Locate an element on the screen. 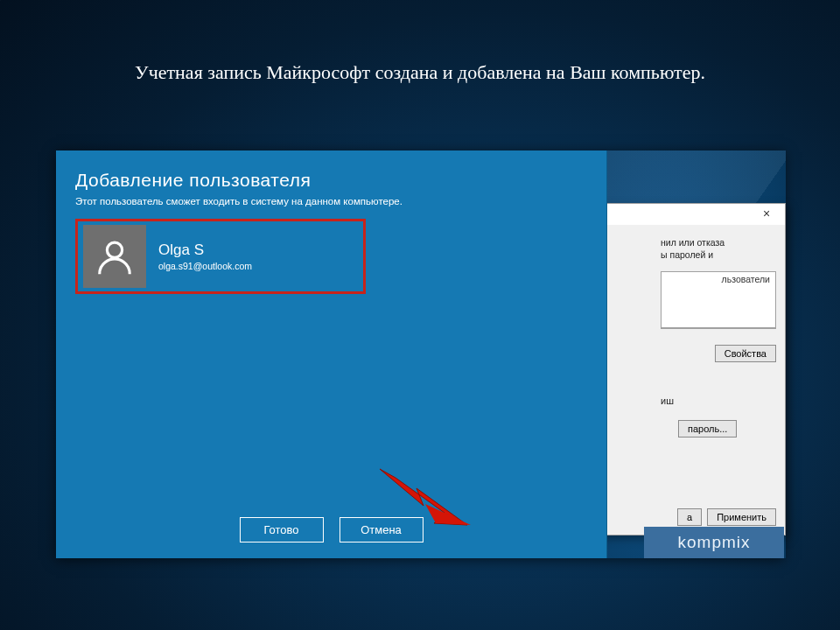 The height and width of the screenshot is (630, 840). user-card-highlight: Olga S olga.s91@outlook.com is located at coordinates (220, 256).